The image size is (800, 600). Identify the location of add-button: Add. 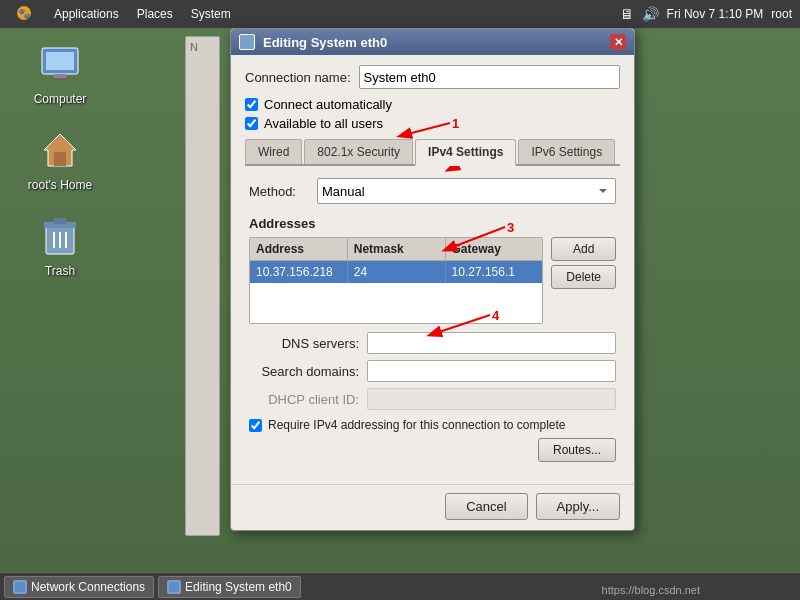
(584, 249).